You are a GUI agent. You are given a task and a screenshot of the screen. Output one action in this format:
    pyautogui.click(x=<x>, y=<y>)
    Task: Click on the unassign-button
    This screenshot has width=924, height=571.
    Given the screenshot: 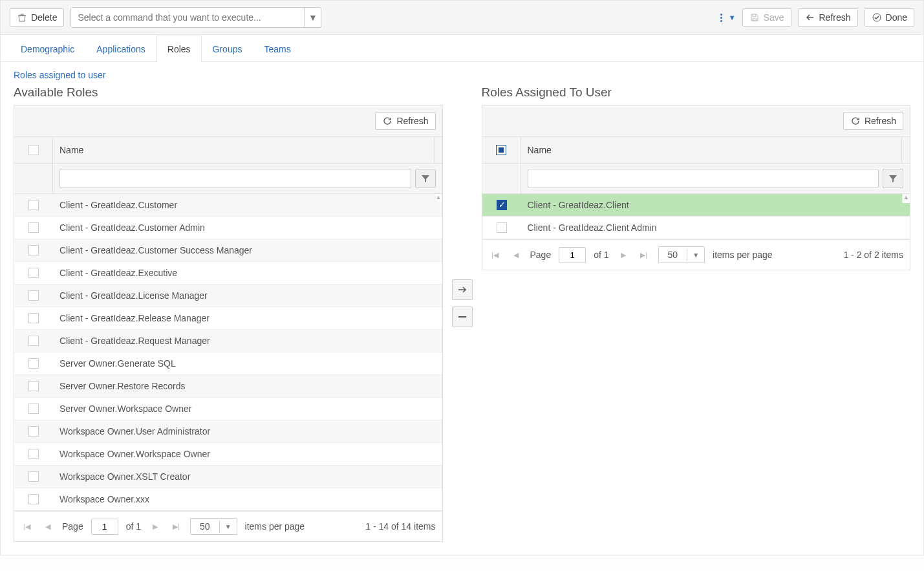 What is the action you would take?
    pyautogui.click(x=462, y=317)
    